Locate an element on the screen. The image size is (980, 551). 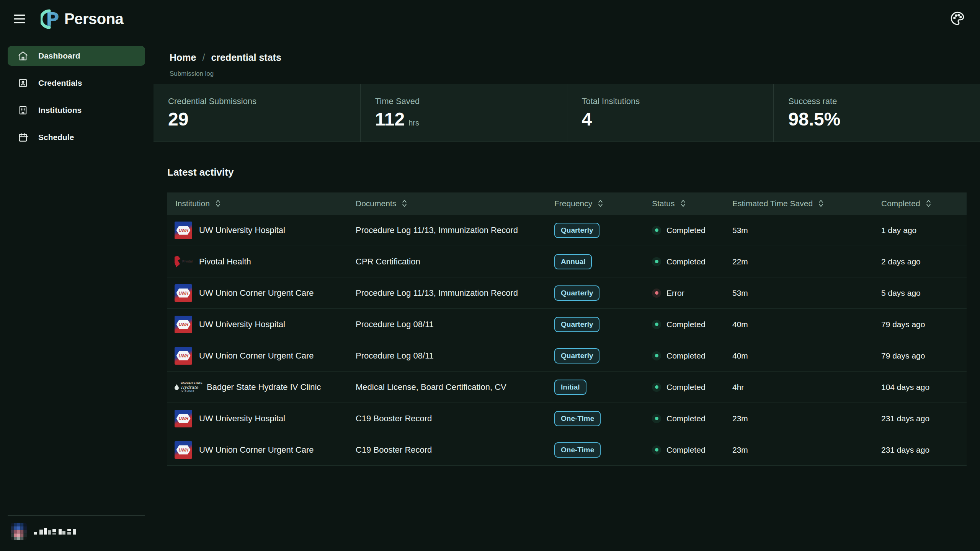
theme-palette-button is located at coordinates (957, 19).